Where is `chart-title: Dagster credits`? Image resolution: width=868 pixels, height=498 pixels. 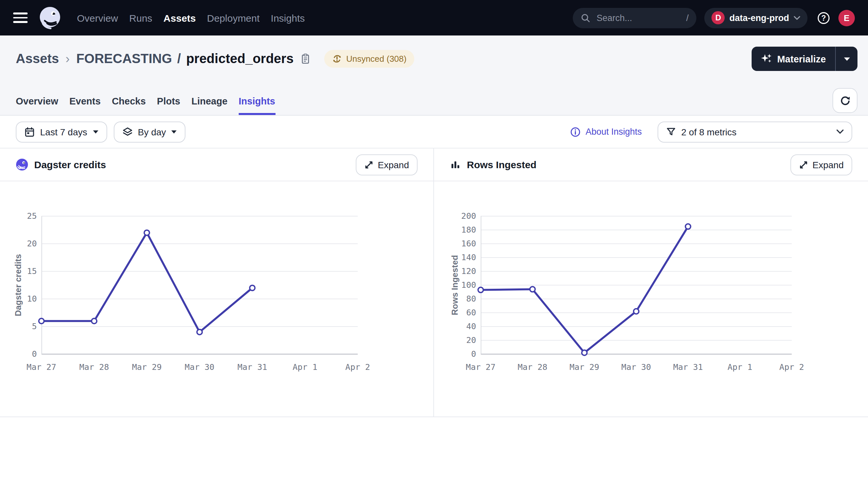 chart-title: Dagster credits is located at coordinates (70, 165).